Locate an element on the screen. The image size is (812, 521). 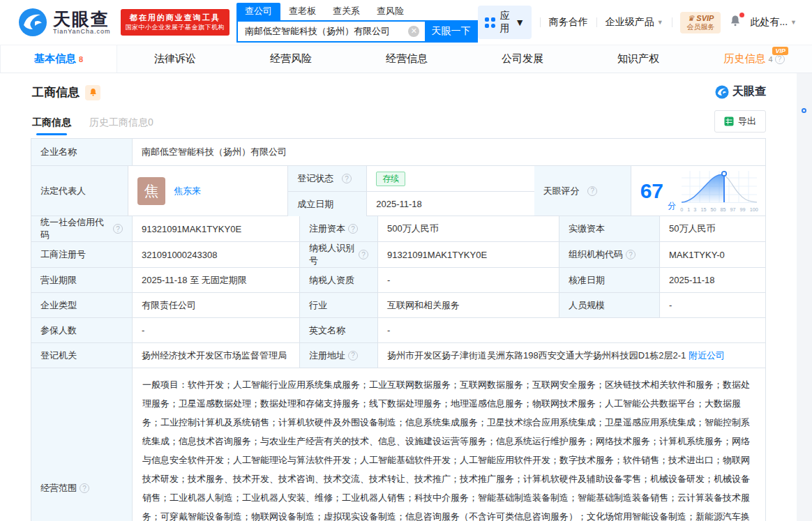
tab-history-info: VIP 历史信息 4 is located at coordinates (754, 59).